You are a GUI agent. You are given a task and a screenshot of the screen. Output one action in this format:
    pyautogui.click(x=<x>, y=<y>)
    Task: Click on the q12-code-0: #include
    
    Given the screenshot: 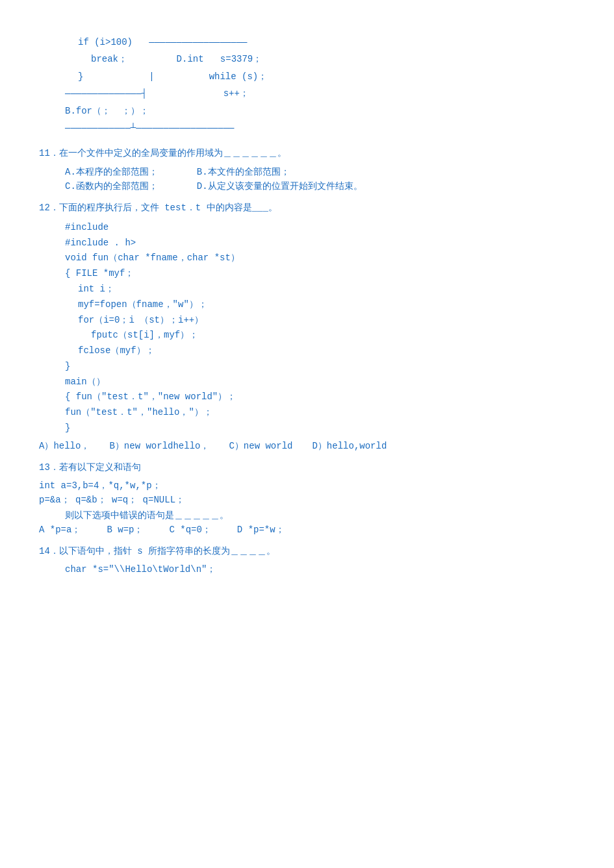 What is the action you would take?
    pyautogui.click(x=320, y=228)
    